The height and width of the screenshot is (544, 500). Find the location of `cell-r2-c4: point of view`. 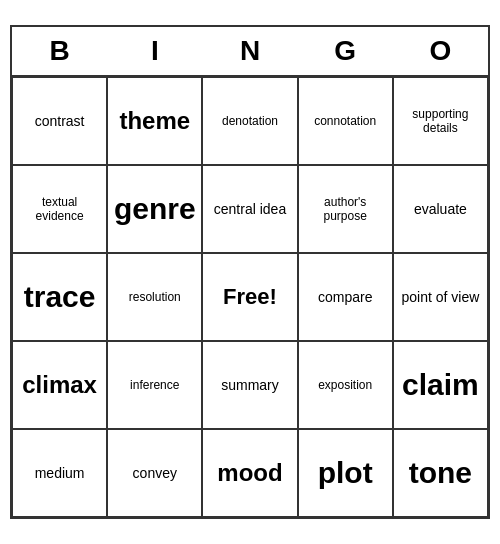

cell-r2-c4: point of view is located at coordinates (440, 297).